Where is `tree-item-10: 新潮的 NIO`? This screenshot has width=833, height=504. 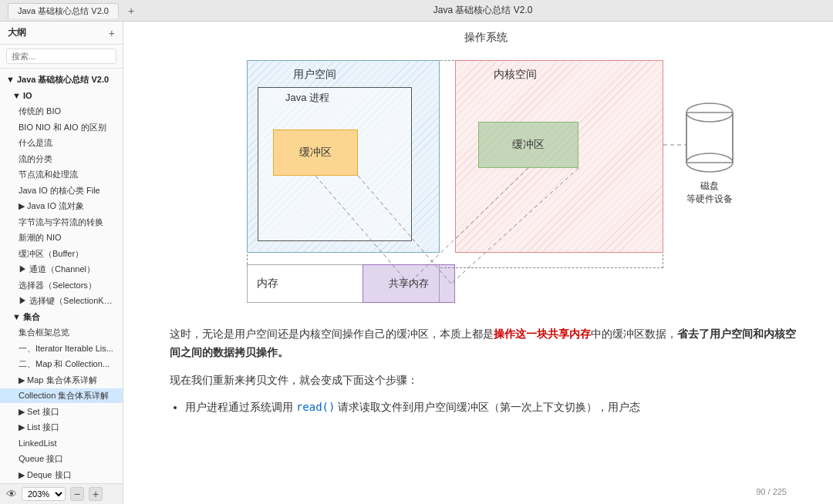 tree-item-10: 新潮的 NIO is located at coordinates (62, 237).